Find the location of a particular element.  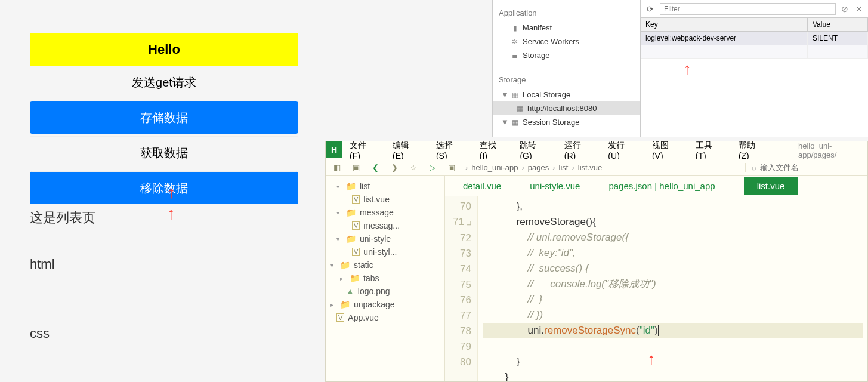

run-icon: ▷ is located at coordinates (433, 167).